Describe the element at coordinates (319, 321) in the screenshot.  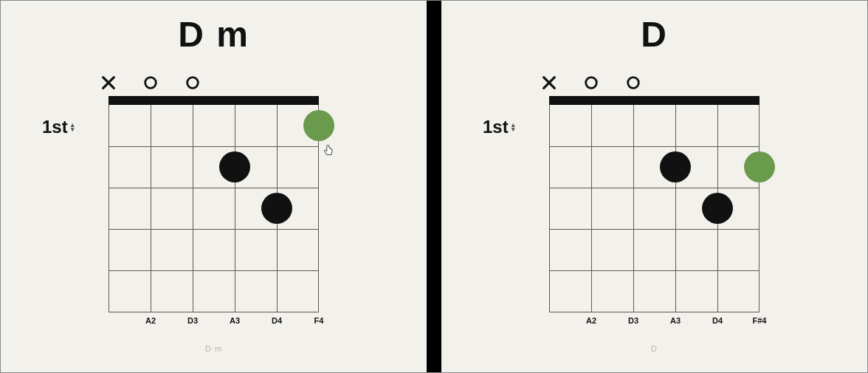
I see `note-label: F4` at that location.